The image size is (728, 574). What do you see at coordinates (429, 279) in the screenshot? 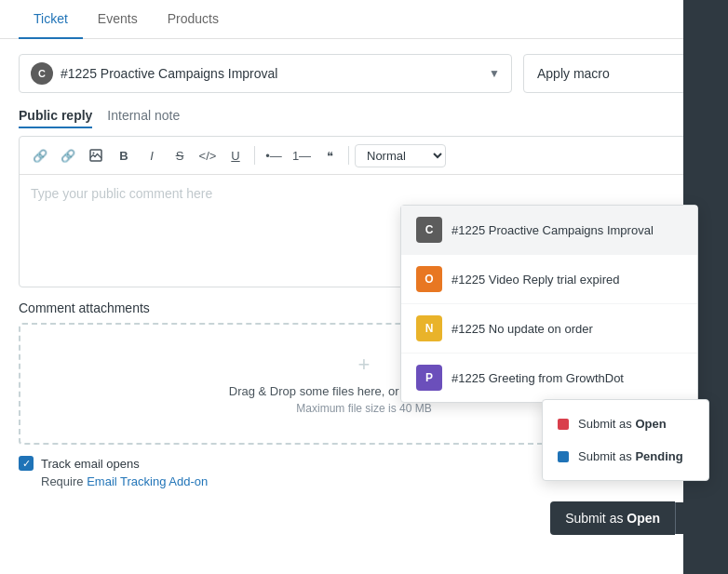
I see `ticket-item-avatar-1: O` at bounding box center [429, 279].